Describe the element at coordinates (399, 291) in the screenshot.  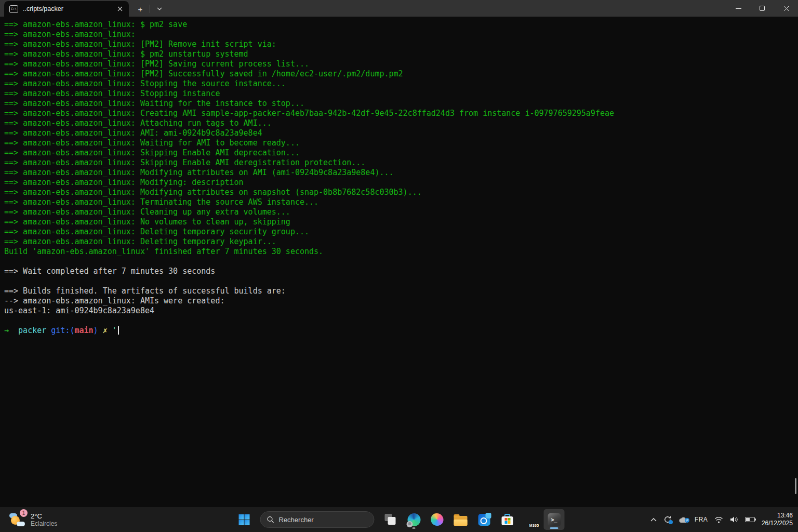
I see `terminal-line: ==> Builds finished. The artifacts of su…` at that location.